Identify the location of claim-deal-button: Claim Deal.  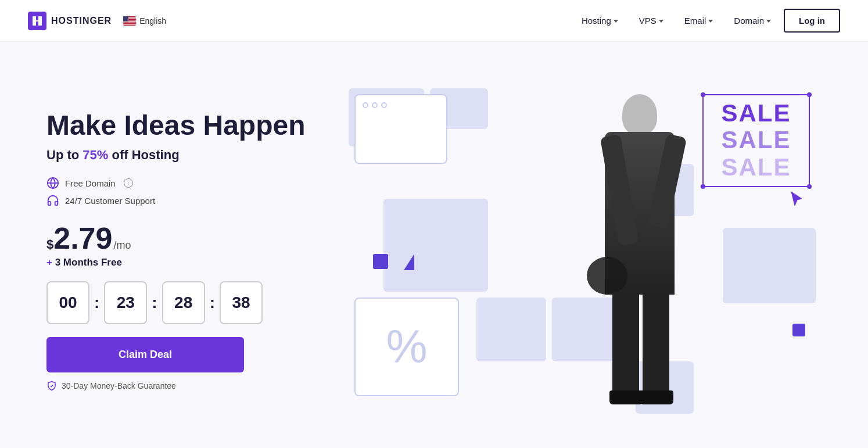
(145, 354).